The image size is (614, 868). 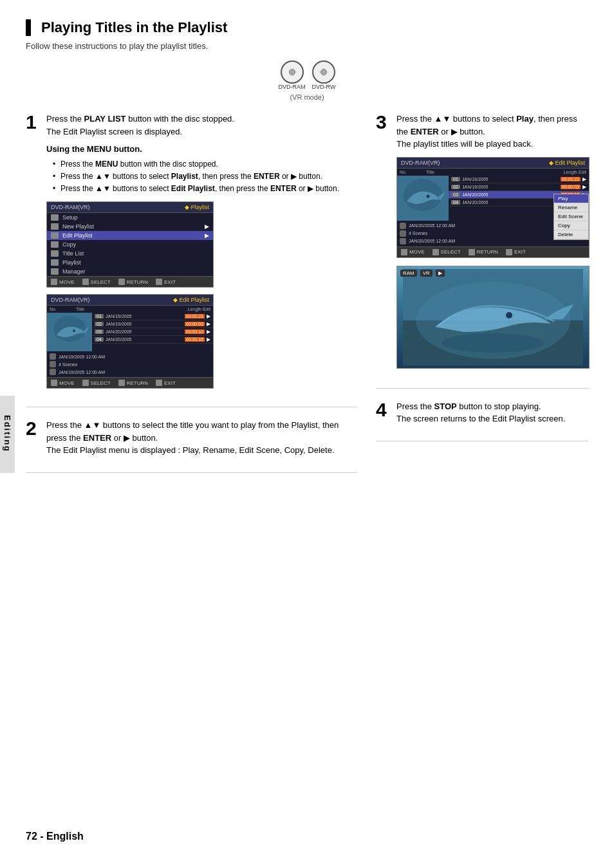 I want to click on bookmark3-icon, so click(x=403, y=226).